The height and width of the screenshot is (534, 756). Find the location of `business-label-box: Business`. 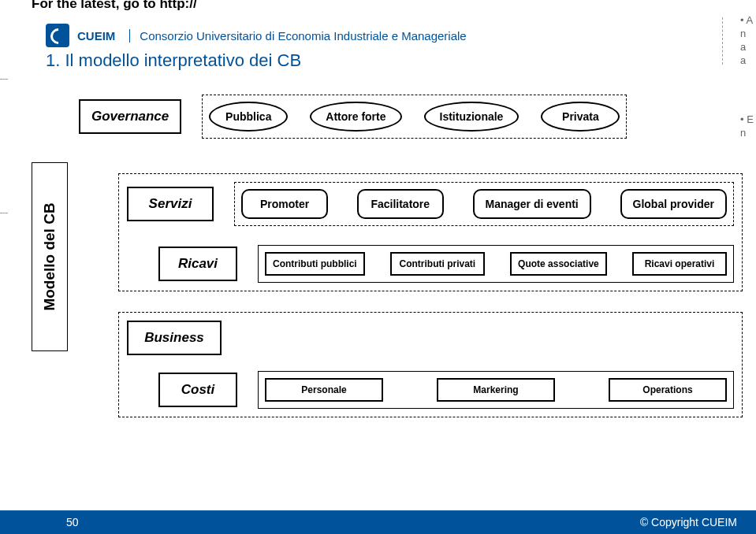

business-label-box: Business is located at coordinates (174, 338).